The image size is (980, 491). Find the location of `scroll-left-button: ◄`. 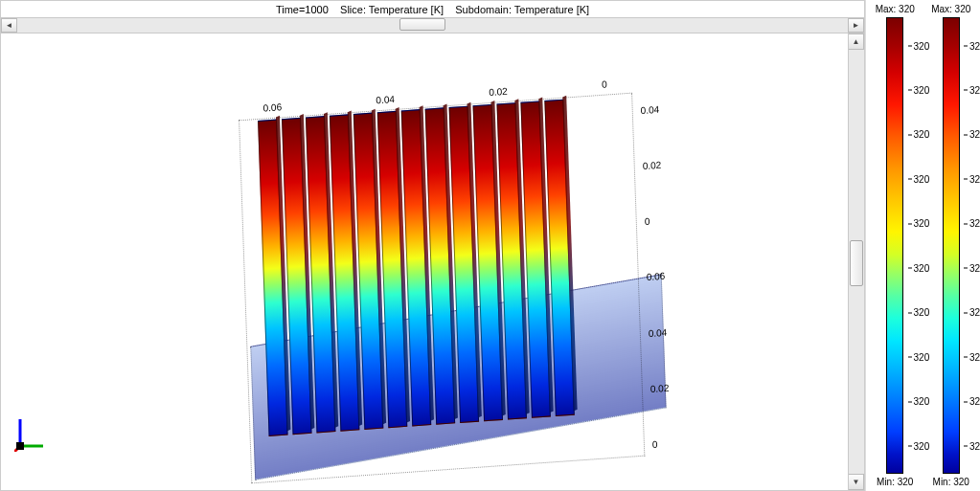

scroll-left-button: ◄ is located at coordinates (10, 25).